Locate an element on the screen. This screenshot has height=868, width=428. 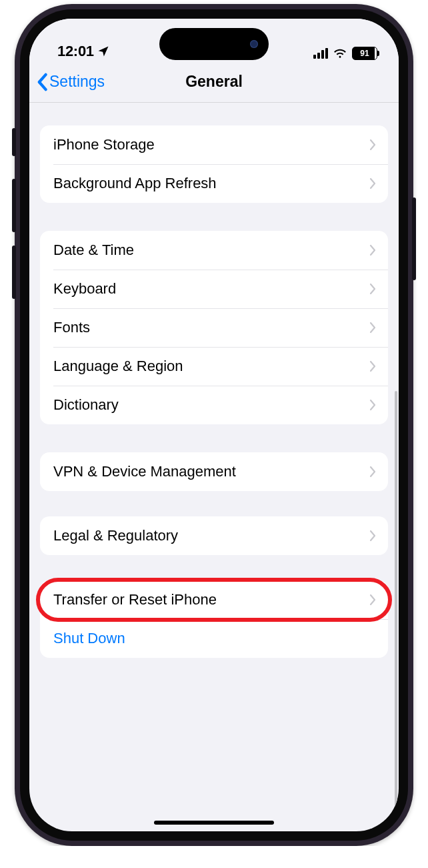
group-reset: Transfer or Reset iPhone Shut Down is located at coordinates (214, 619).